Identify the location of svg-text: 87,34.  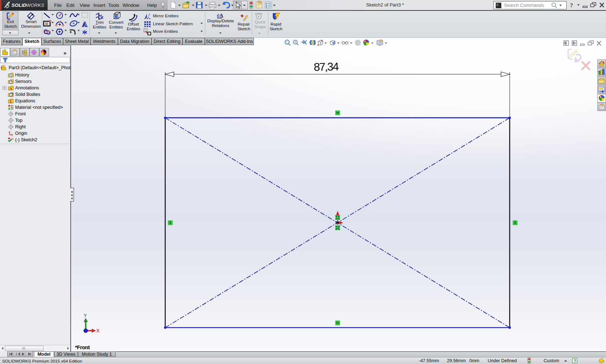
(326, 67).